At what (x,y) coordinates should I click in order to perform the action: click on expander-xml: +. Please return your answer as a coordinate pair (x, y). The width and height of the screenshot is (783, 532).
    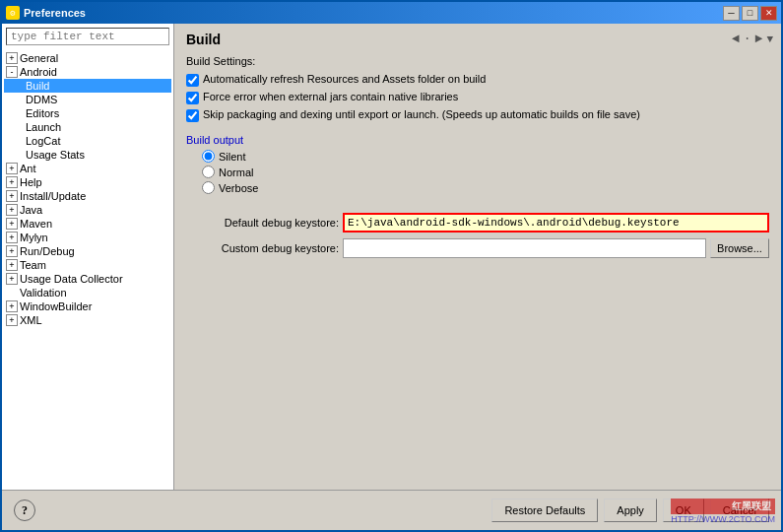
    Looking at the image, I should click on (12, 320).